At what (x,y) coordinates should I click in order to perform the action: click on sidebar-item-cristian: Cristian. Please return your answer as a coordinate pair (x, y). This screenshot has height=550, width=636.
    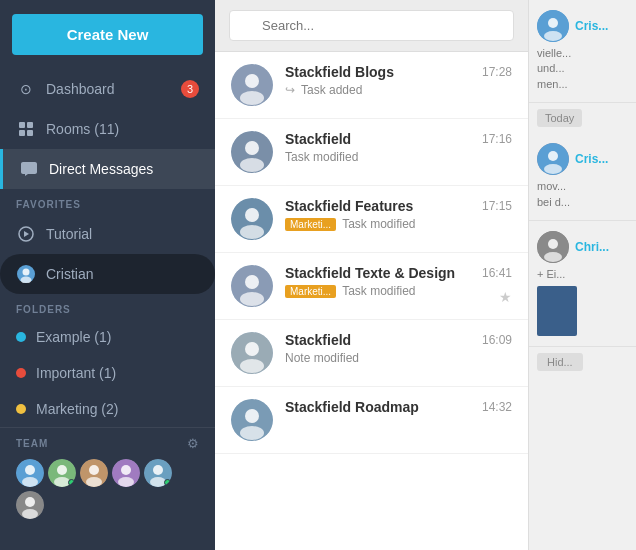
    Looking at the image, I should click on (108, 274).